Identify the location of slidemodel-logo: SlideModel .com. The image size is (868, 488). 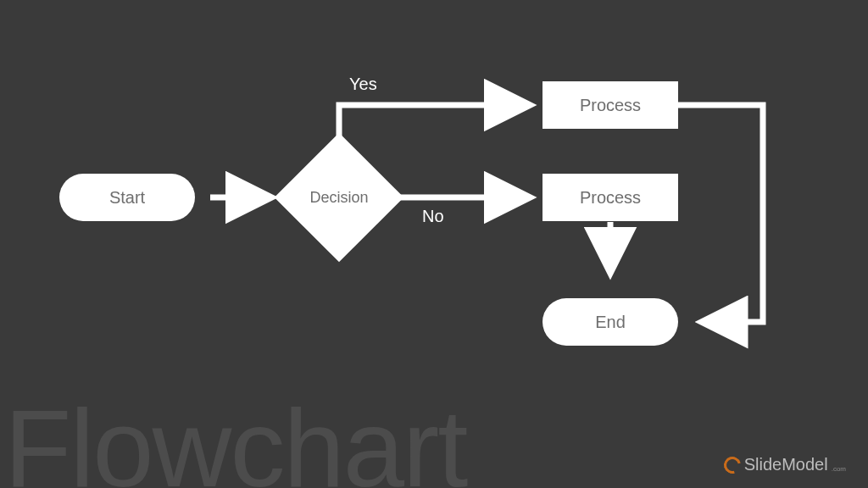
(785, 464).